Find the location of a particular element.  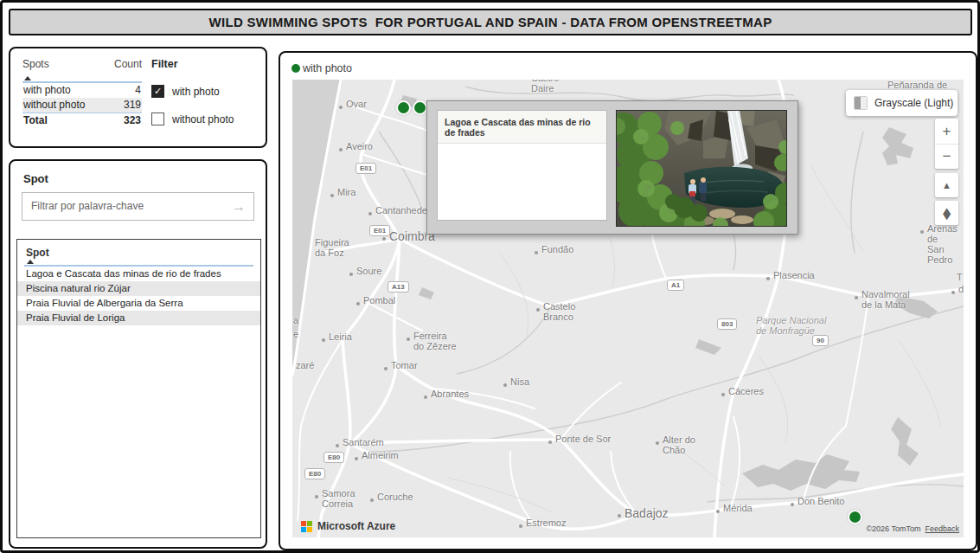

compass-icon: ◆ is located at coordinates (946, 213).